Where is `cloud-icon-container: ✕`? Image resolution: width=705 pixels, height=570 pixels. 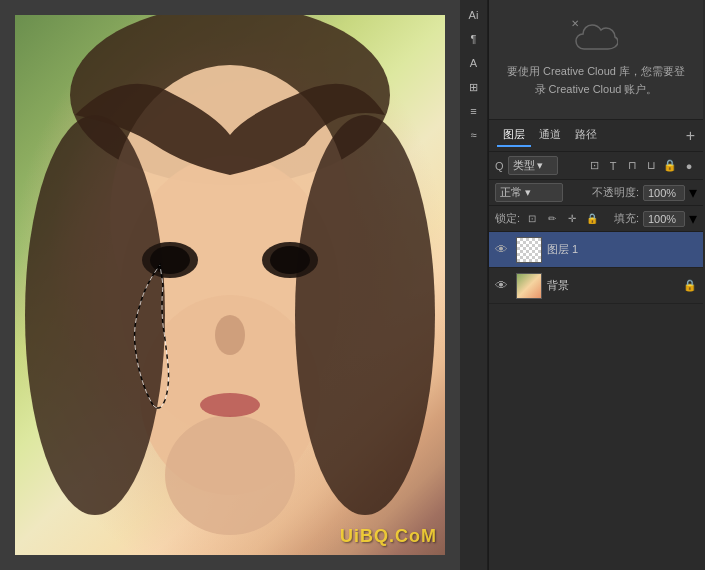
cloud-icon-container: ✕ is located at coordinates (596, 38).